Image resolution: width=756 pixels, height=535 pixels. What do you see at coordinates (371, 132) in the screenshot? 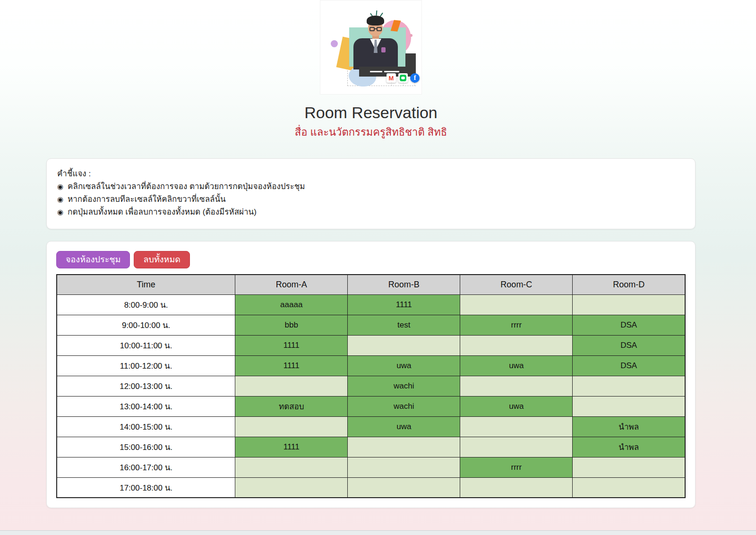
I see `page-subtitle: สื่อ และนวัตกรรมครูสิทธิชาติ สิทธิ` at bounding box center [371, 132].